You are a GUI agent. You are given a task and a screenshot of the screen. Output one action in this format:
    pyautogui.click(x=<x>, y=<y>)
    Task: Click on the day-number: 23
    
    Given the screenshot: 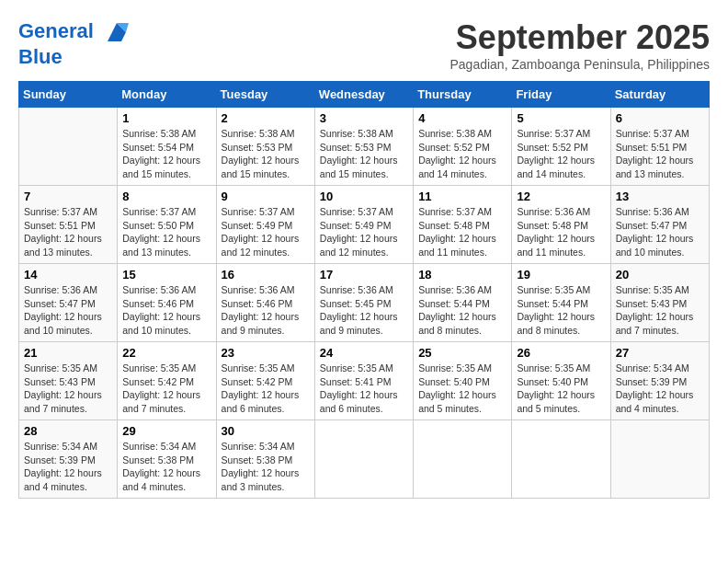 What is the action you would take?
    pyautogui.click(x=266, y=353)
    